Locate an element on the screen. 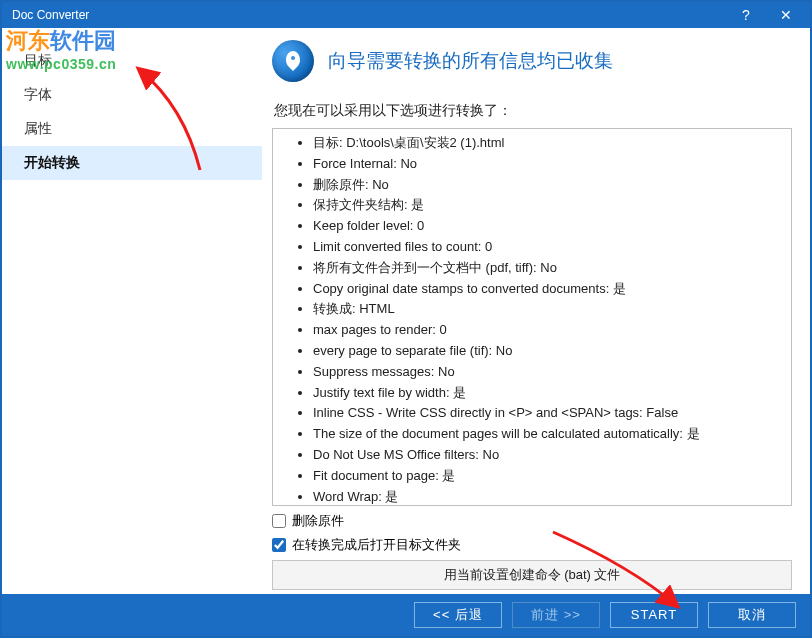 The image size is (812, 638). summary-item: max pages to render: 0 is located at coordinates (548, 330).